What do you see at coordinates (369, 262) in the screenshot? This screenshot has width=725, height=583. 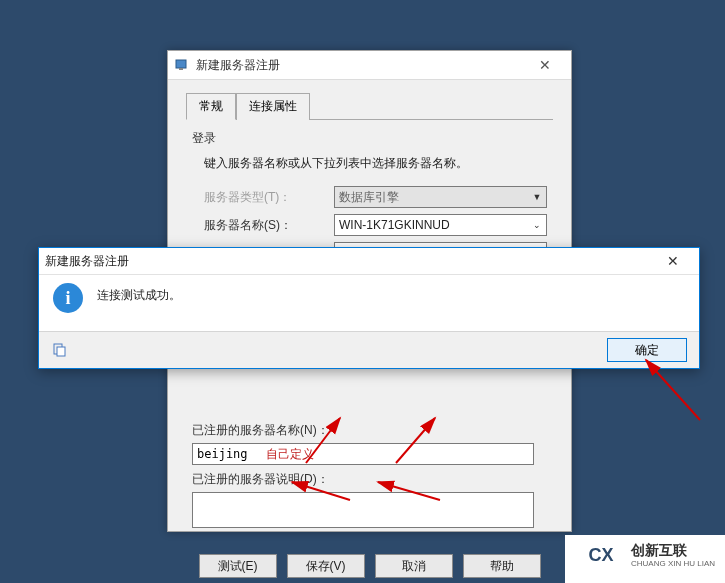 I see `msg-titlebar: 新建服务器注册 ✕` at bounding box center [369, 262].